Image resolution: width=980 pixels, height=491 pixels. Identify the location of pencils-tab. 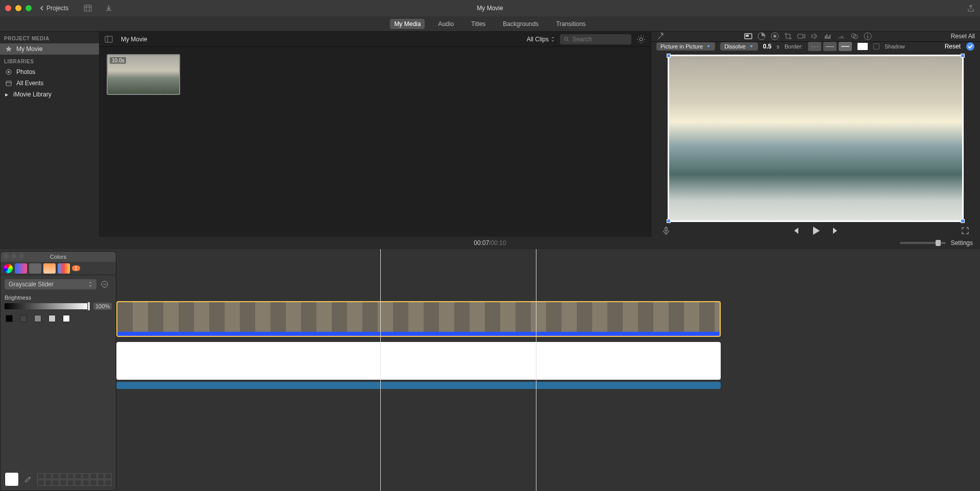
(64, 268).